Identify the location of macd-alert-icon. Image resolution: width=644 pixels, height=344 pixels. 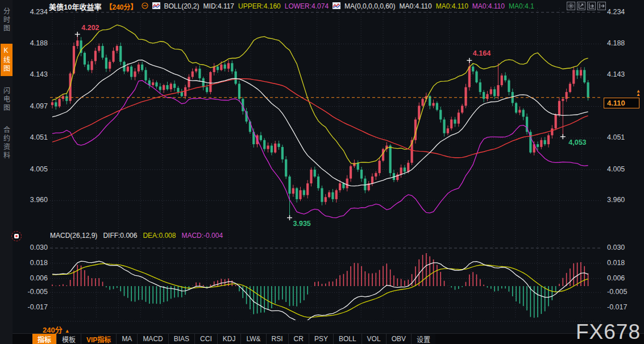
(16, 236).